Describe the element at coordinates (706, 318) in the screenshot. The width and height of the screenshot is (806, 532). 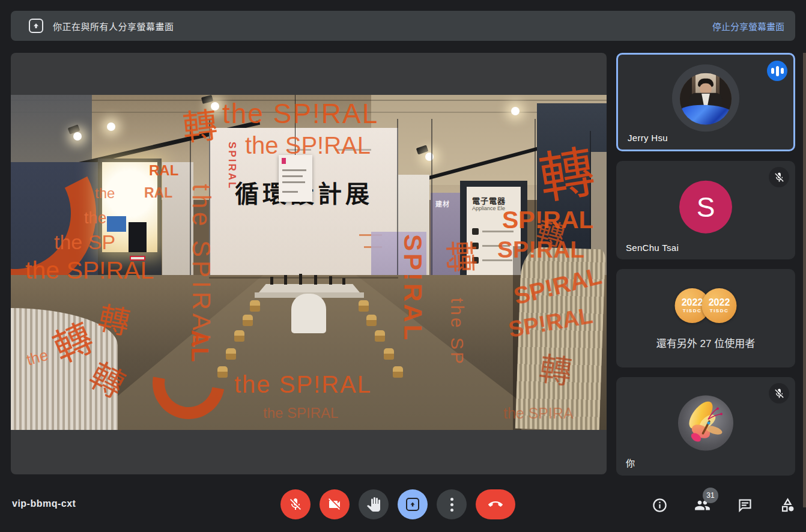
I see `participant-overflow-tile: 2022 TISDC 2022 TISDC 還有另外 27 位使用者` at that location.